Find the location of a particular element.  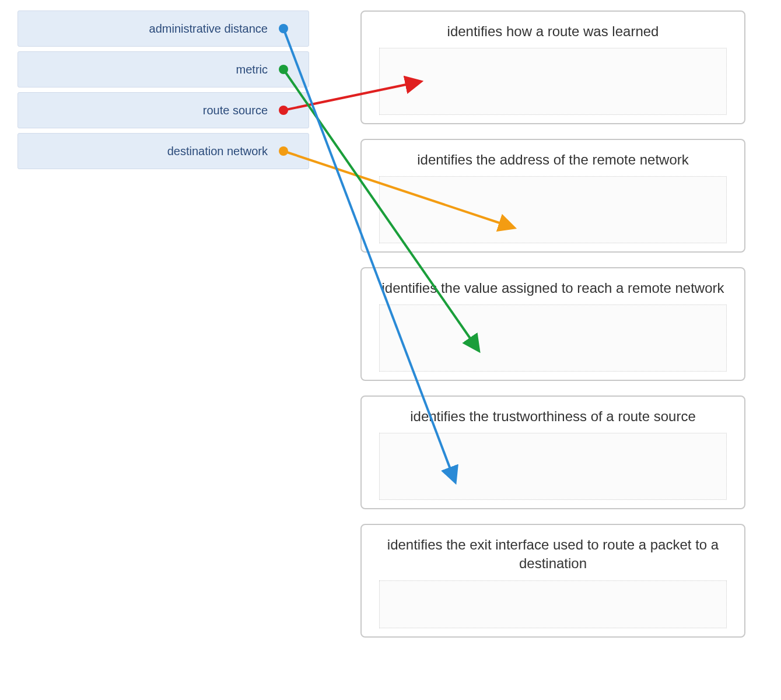

target-value-assigned: identifies the value assigned to reach a… is located at coordinates (553, 324).